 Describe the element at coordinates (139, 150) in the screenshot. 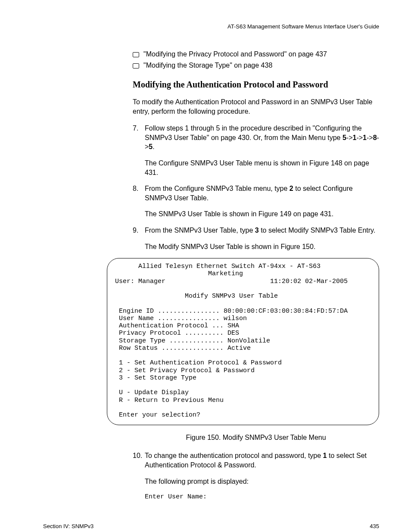

I see `step-number: 7.` at that location.